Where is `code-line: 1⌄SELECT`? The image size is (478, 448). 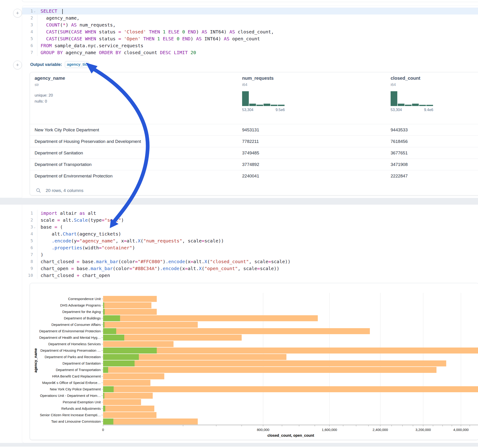
code-line: 1⌄SELECT is located at coordinates (250, 11).